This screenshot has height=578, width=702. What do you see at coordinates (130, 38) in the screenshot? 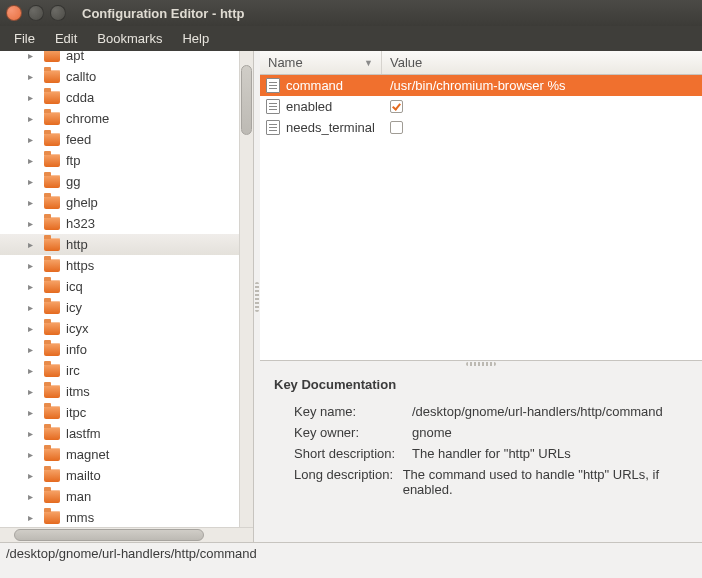
I see `menu-bookmarks: Bookmarks` at bounding box center [130, 38].